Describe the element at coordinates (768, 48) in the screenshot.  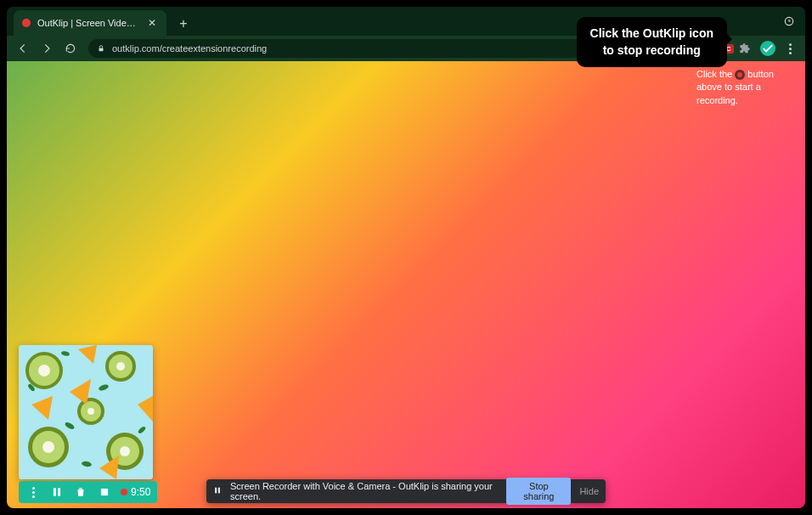
I see `profile-avatar-icon` at that location.